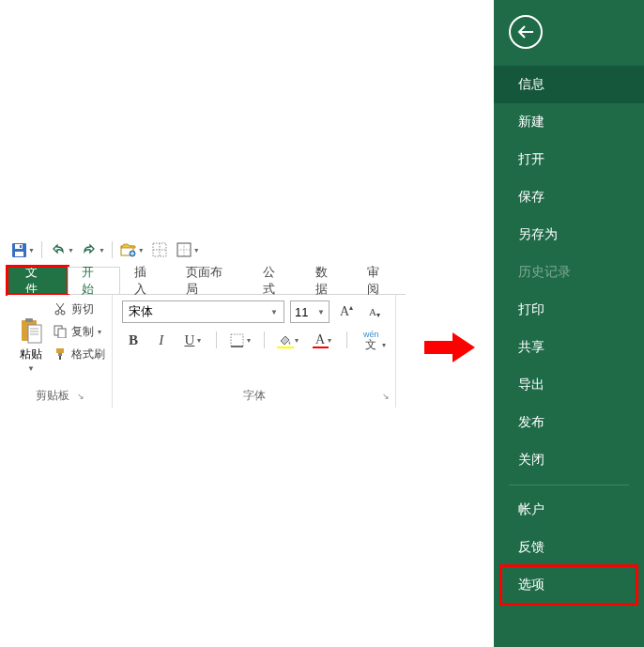  What do you see at coordinates (60, 351) in the screenshot?
I see `group-clipboard: 粘贴 ▼ 剪切 复制 ▾` at bounding box center [60, 351].